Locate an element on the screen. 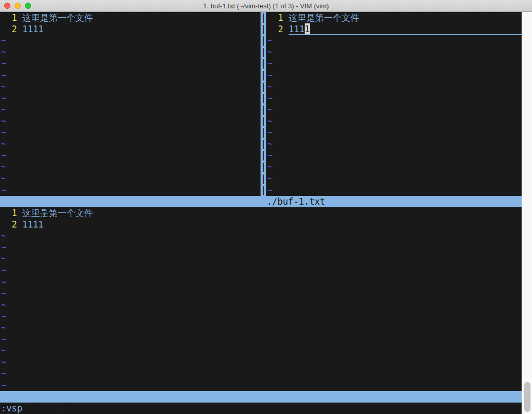 Image resolution: width=532 pixels, height=414 pixels. statusline-filename-right: ./buf-1.txt is located at coordinates (296, 202).